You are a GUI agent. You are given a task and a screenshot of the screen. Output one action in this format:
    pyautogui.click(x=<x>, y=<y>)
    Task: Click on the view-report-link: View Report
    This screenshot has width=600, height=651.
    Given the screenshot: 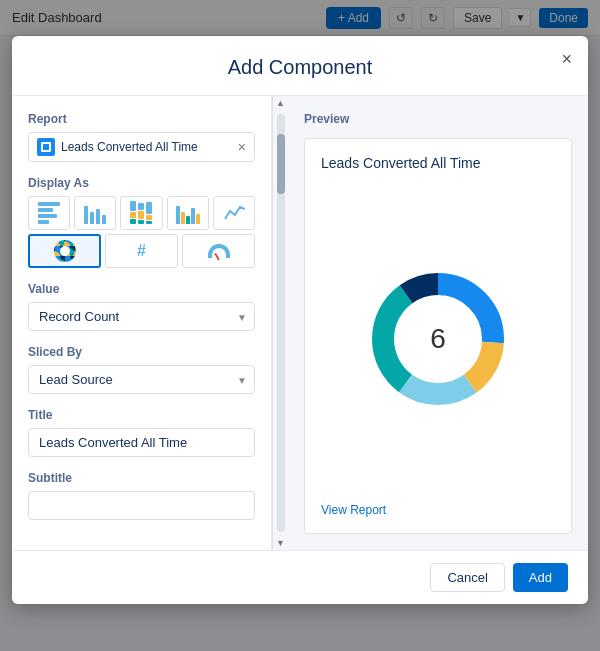 What is the action you would take?
    pyautogui.click(x=438, y=510)
    